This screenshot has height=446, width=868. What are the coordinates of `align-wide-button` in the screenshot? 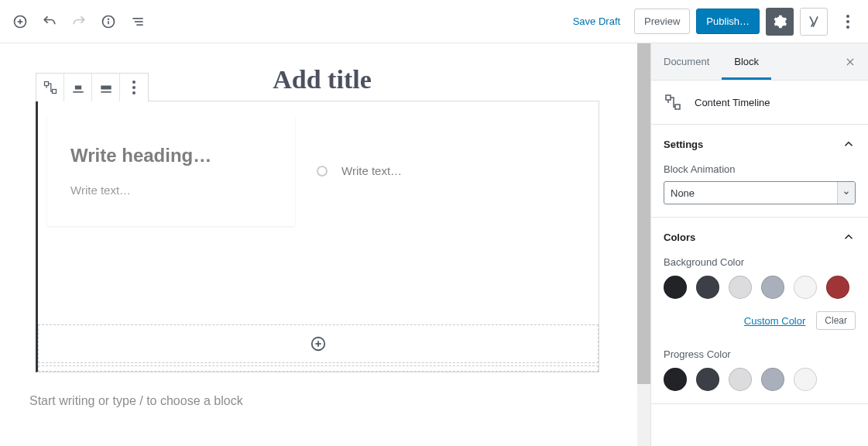 It's located at (106, 87).